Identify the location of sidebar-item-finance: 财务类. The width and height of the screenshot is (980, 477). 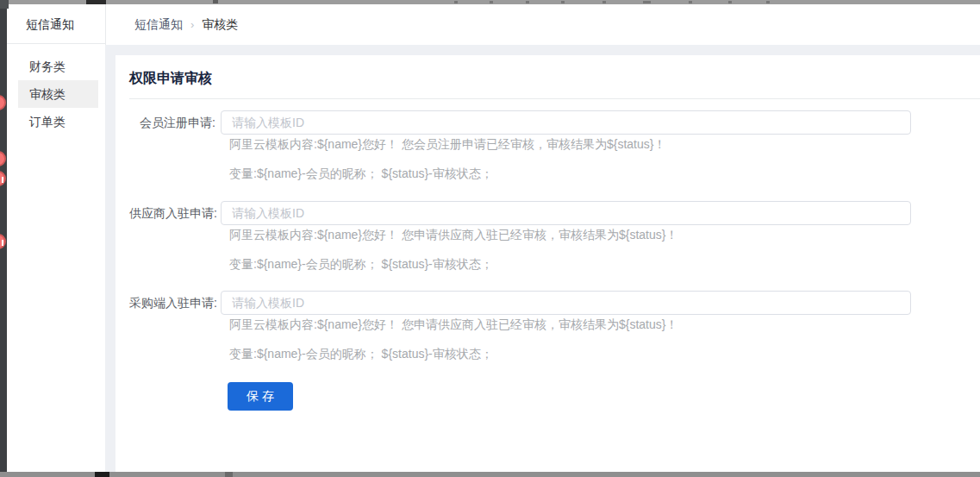
(59, 66).